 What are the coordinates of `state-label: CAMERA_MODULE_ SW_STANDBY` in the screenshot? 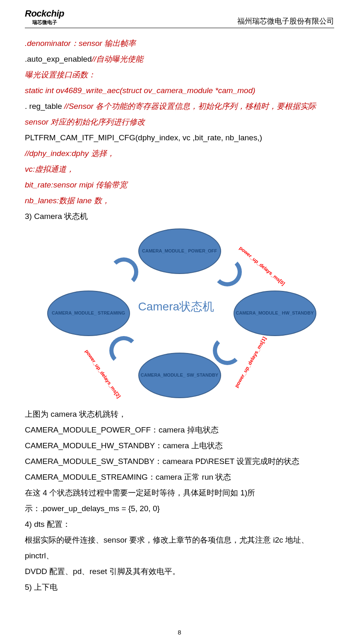 It's located at (180, 375).